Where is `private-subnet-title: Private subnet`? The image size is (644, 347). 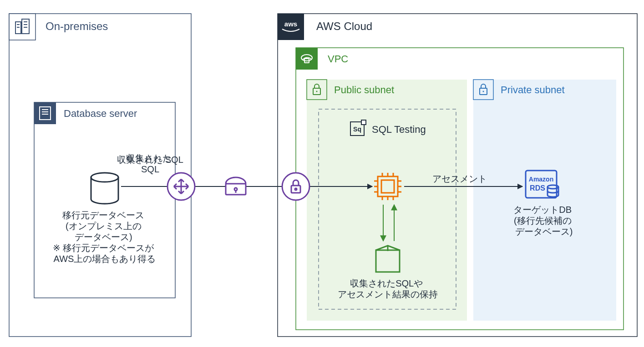
private-subnet-title: Private subnet is located at coordinates (532, 90).